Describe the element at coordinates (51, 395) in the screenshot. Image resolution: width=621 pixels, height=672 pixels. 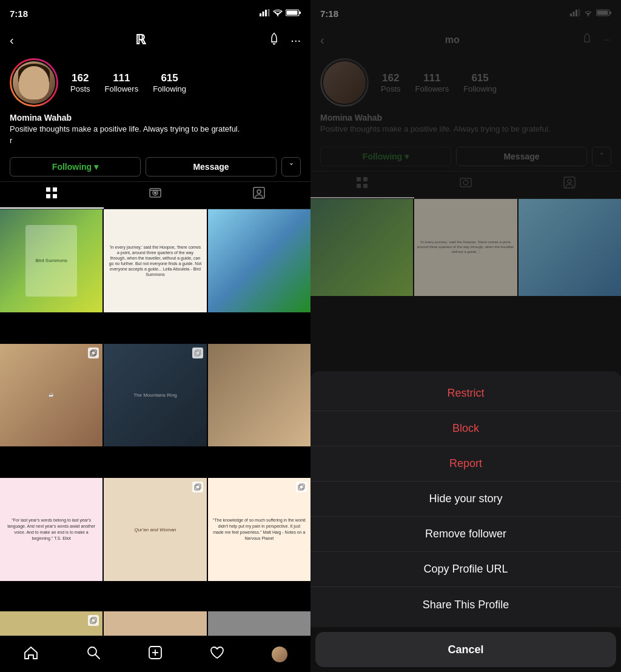
I see `grid-item-4: ☕` at that location.